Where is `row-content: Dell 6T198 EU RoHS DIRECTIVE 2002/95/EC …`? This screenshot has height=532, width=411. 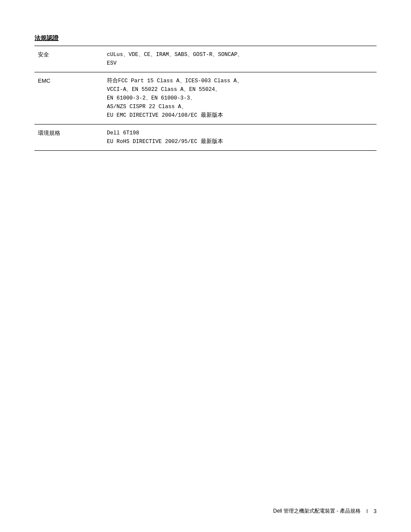
row-content: Dell 6T198 EU RoHS DIRECTIVE 2002/95/EC … is located at coordinates (240, 138).